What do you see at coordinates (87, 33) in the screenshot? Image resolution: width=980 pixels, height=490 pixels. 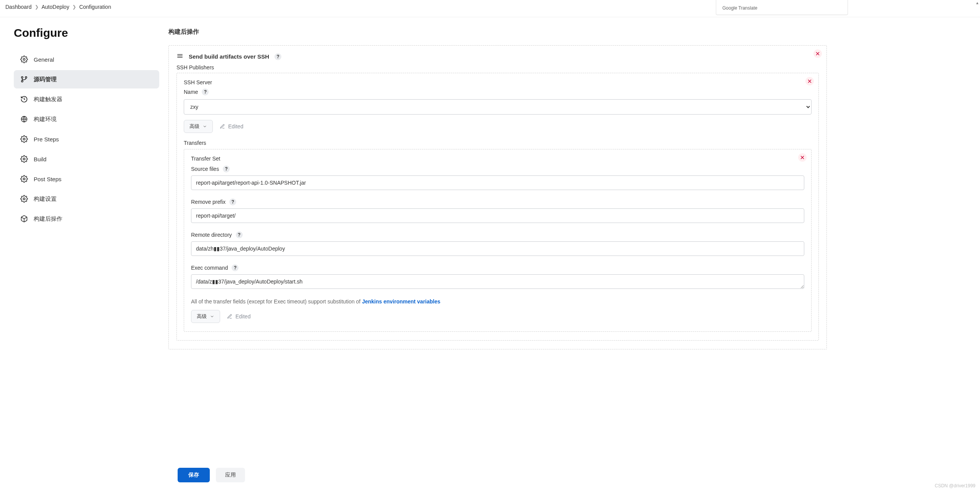 I see `page-title: Configure` at bounding box center [87, 33].